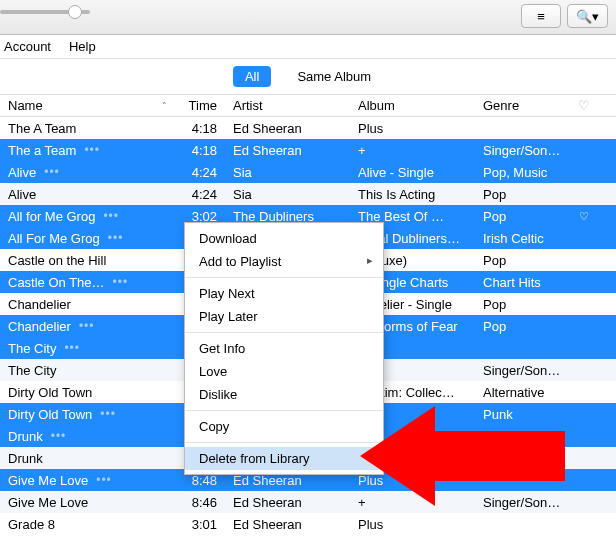 Image resolution: width=616 pixels, height=541 pixels. What do you see at coordinates (308, 18) in the screenshot?
I see `toolbar: ≡ 🔍▾` at bounding box center [308, 18].